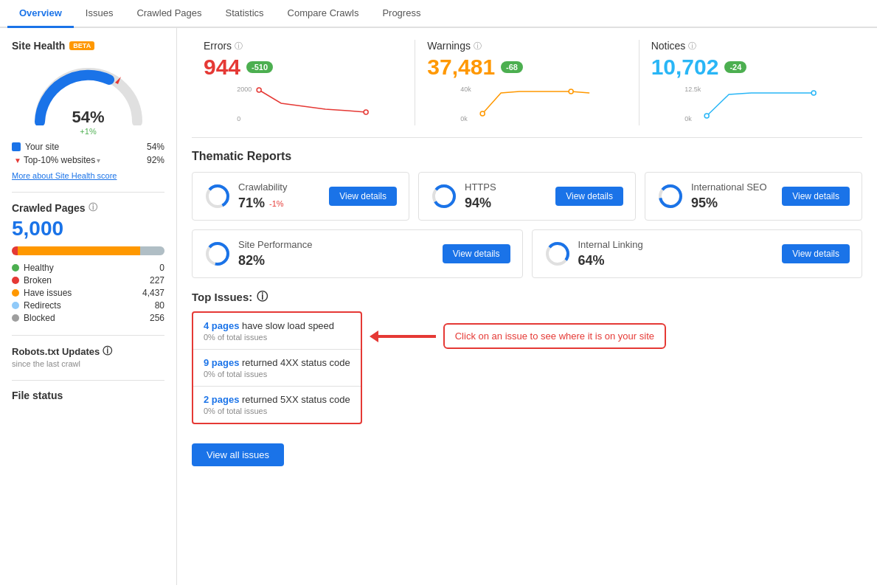  Describe the element at coordinates (238, 454) in the screenshot. I see `view-all-issues-btn: View all issues` at that location.